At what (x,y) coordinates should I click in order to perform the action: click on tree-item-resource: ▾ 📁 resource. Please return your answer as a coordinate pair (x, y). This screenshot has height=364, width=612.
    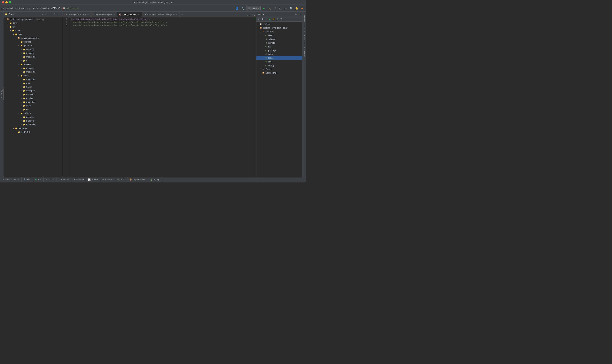
    Looking at the image, I should click on (33, 64).